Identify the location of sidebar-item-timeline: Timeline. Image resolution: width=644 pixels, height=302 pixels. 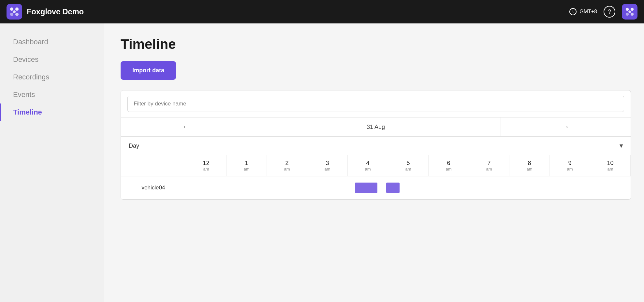
(52, 112).